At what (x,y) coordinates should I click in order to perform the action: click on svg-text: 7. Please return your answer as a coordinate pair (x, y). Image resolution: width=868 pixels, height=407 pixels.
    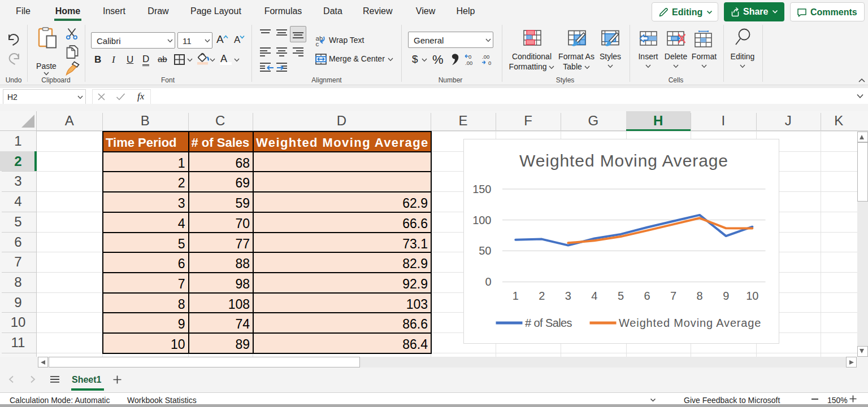
    Looking at the image, I should click on (674, 296).